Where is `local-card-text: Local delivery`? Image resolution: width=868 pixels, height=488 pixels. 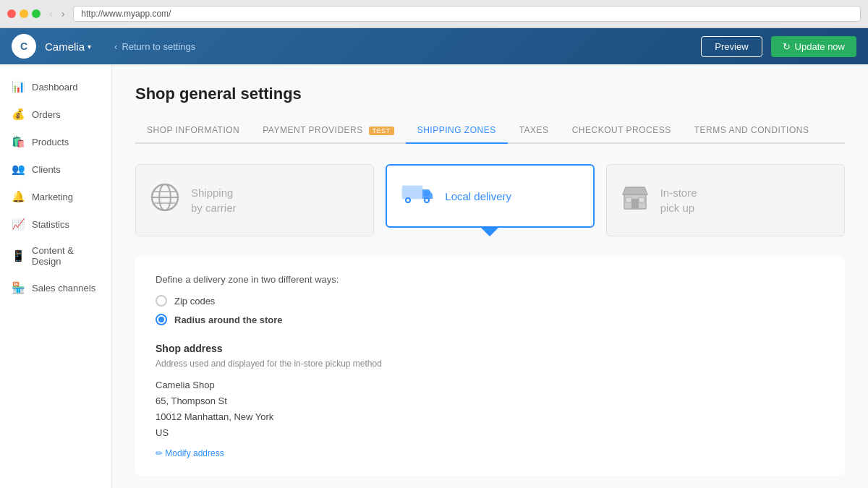
local-card-text: Local delivery is located at coordinates (478, 197).